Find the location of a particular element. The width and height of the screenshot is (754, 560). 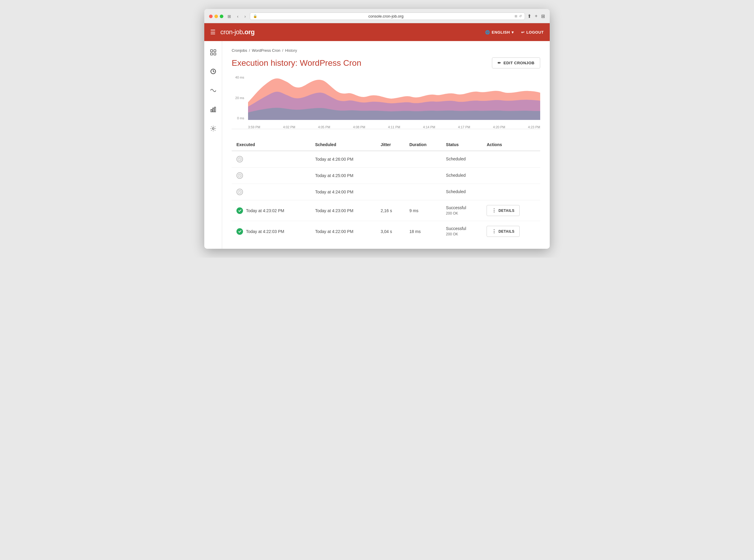

top-navbar: ☰ cron-job.org 🌐 ENGLISH ▾ ↩ LOGOUT is located at coordinates (377, 32).